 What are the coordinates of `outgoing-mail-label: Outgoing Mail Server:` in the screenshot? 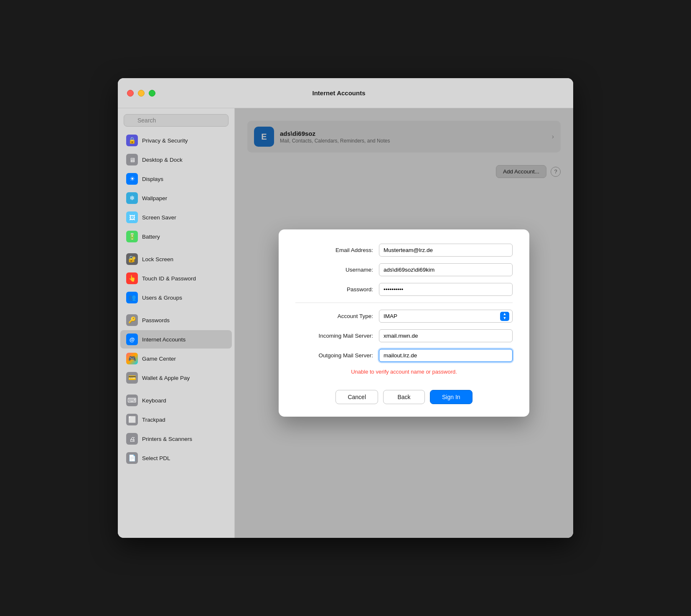 It's located at (337, 355).